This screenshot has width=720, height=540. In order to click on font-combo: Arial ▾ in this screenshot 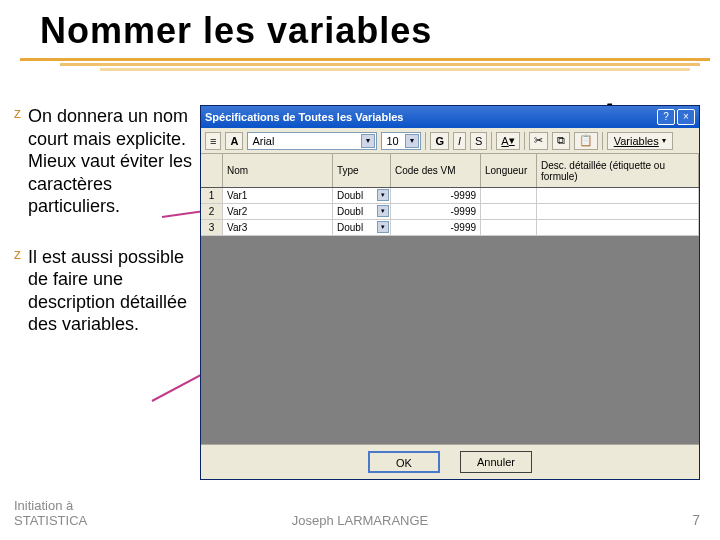, I will do `click(312, 141)`.